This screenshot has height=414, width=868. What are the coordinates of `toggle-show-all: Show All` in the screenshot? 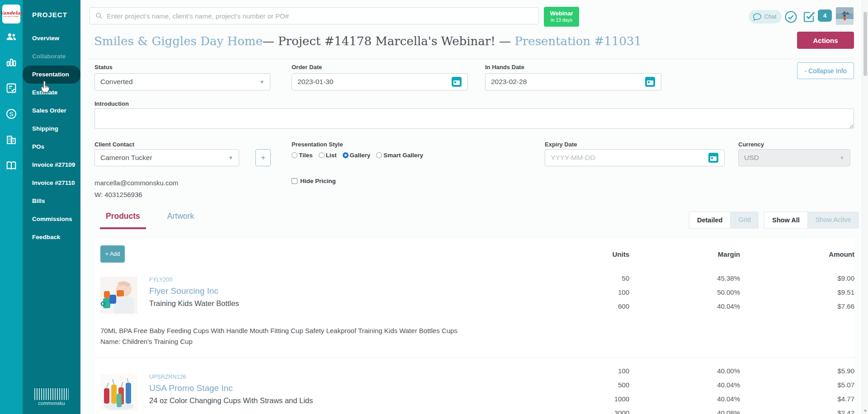 It's located at (786, 220).